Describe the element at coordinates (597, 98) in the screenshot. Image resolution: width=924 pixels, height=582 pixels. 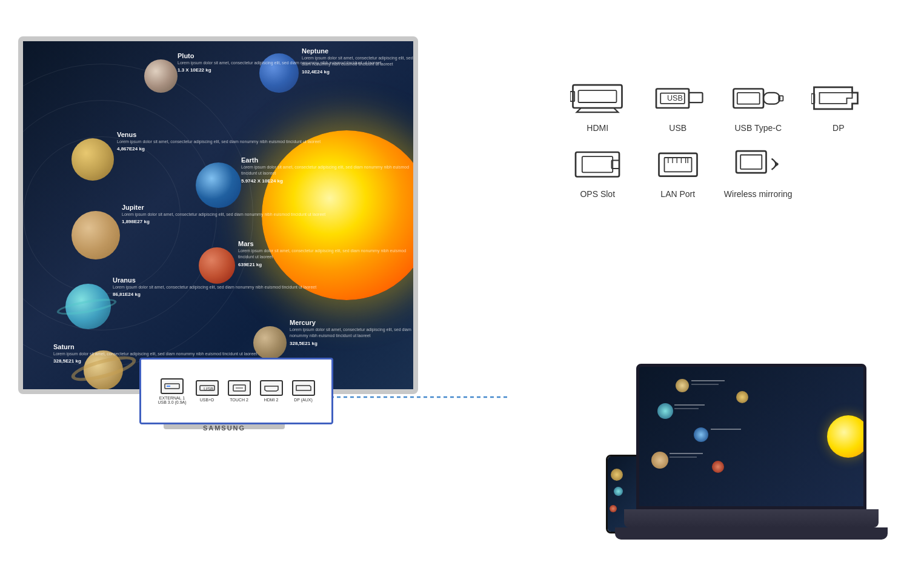
I see `hdmi-icon` at that location.